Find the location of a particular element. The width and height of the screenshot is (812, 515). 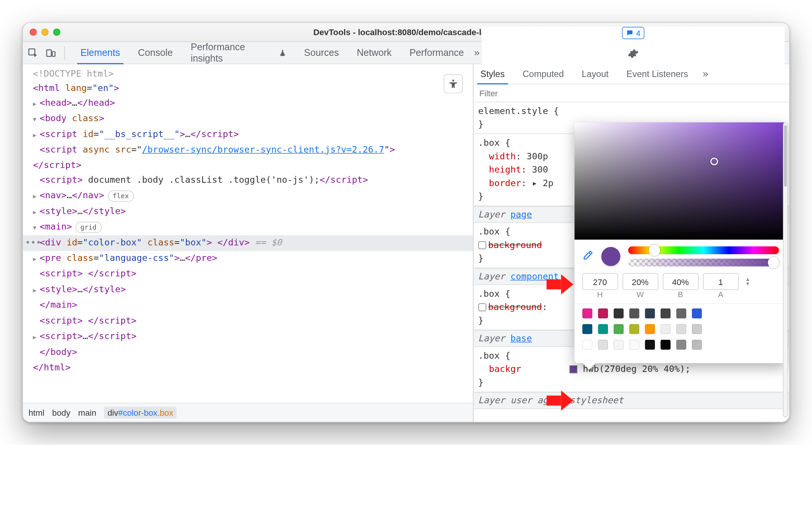

message-icon is located at coordinates (630, 32).